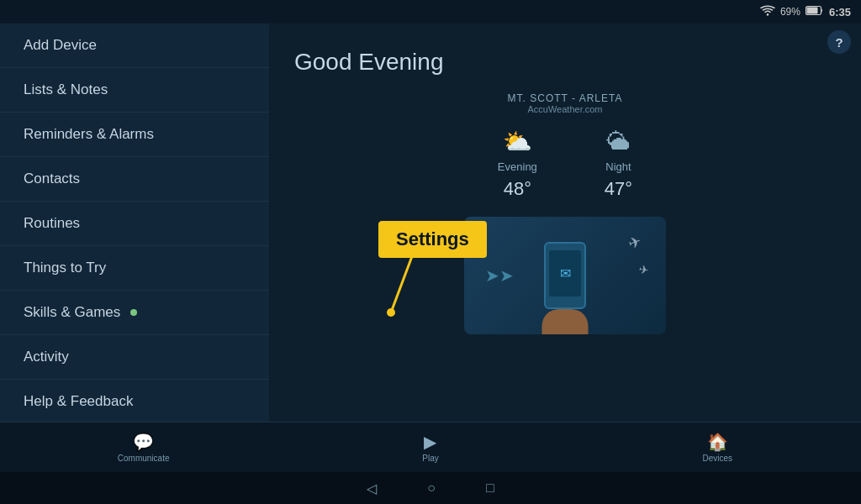 This screenshot has height=504, width=861. What do you see at coordinates (565, 98) in the screenshot?
I see `weather-location: MT. SCOTT - ARLETA` at bounding box center [565, 98].